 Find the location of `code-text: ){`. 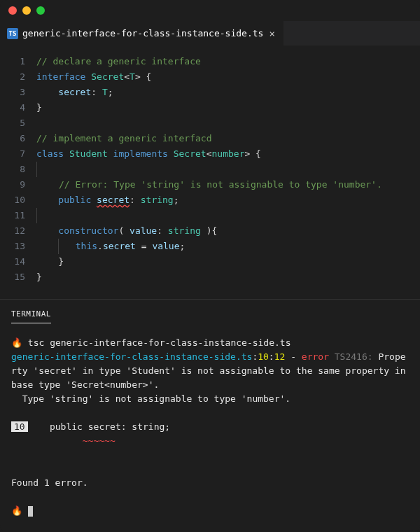

code-text: ){ is located at coordinates (209, 231).